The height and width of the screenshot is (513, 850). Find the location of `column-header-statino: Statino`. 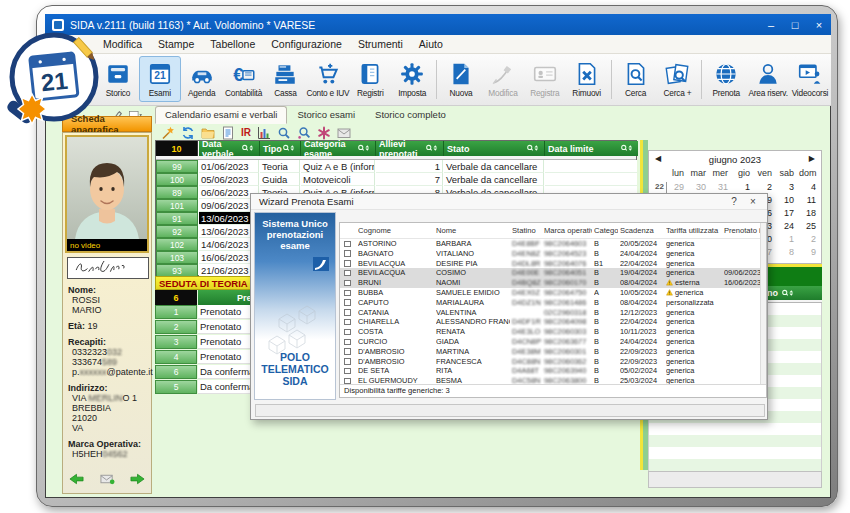

column-header-statino: Statino is located at coordinates (527, 231).